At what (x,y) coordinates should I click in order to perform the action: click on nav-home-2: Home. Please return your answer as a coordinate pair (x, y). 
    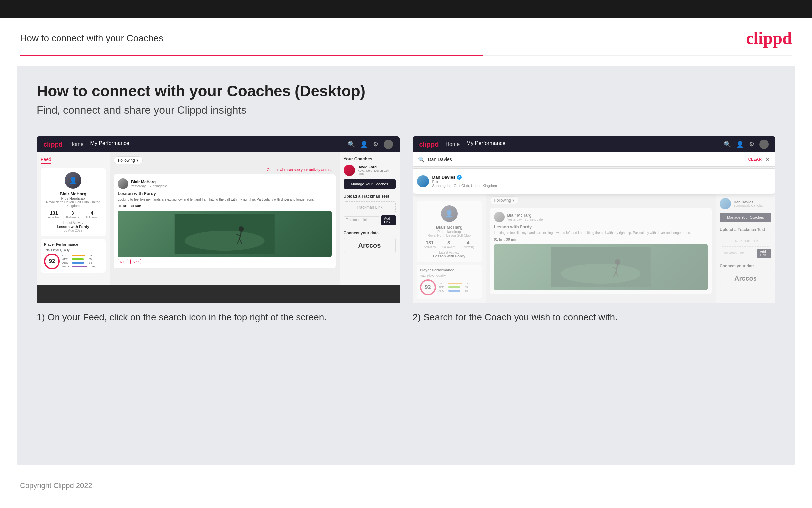
    Looking at the image, I should click on (452, 144).